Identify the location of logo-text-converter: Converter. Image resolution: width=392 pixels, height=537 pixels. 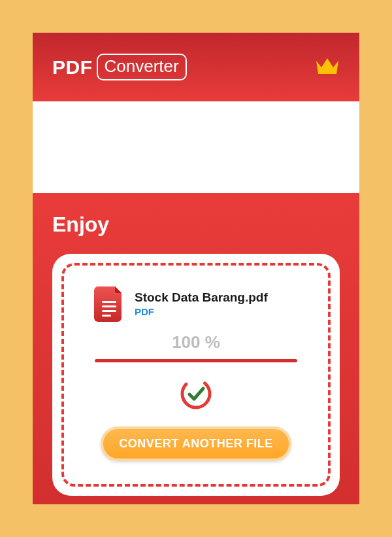
(142, 66).